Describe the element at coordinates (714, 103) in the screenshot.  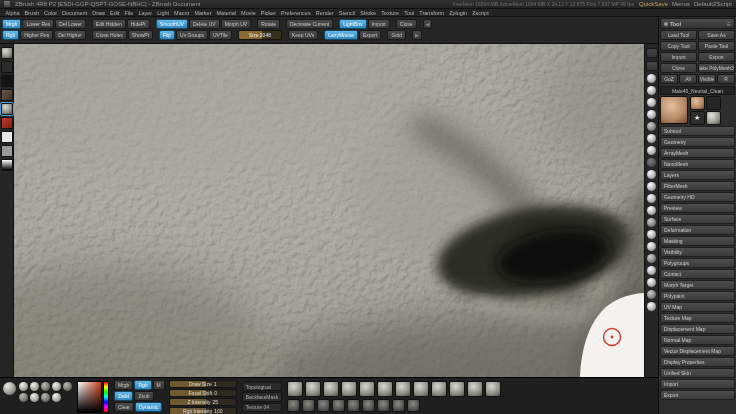
I see `tool-thumb-mesh` at that location.